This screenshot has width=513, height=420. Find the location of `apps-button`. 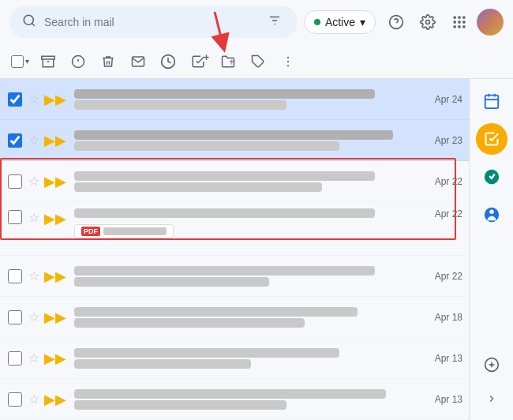

apps-button is located at coordinates (459, 22).